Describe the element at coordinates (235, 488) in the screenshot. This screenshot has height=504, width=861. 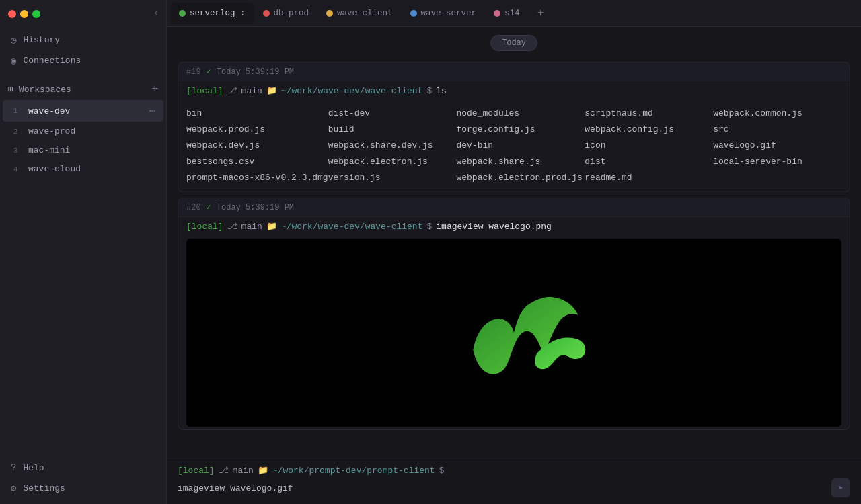
I see `current-input-text: imageview wavelogo.gif` at that location.